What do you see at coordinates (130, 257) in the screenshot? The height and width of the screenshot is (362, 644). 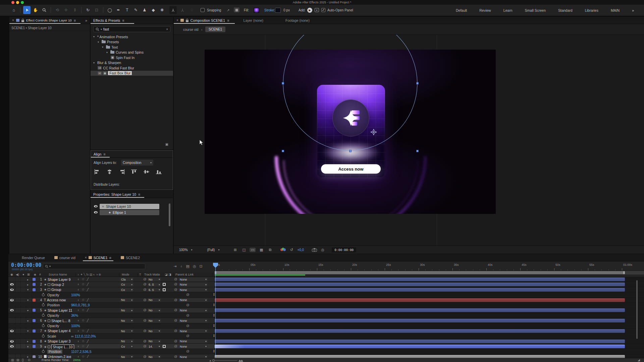 I see `timeline-tab-scene2: SCENE2` at bounding box center [130, 257].